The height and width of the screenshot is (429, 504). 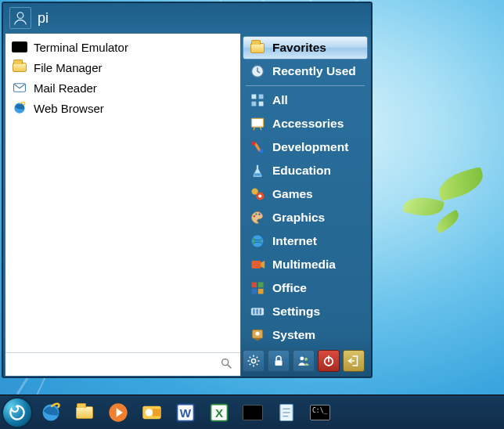 What do you see at coordinates (305, 194) in the screenshot?
I see `category-games: Games` at bounding box center [305, 194].